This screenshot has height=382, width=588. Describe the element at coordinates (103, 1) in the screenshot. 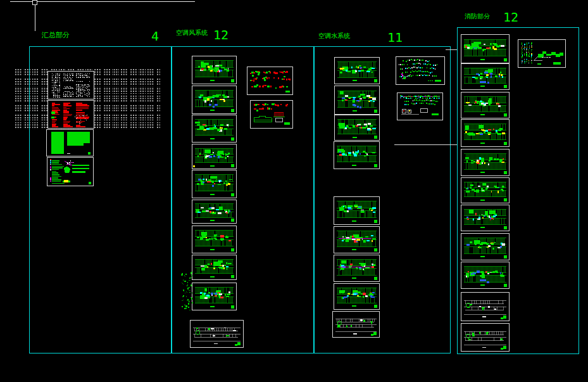

I see `crosshair-cursor-hline` at that location.